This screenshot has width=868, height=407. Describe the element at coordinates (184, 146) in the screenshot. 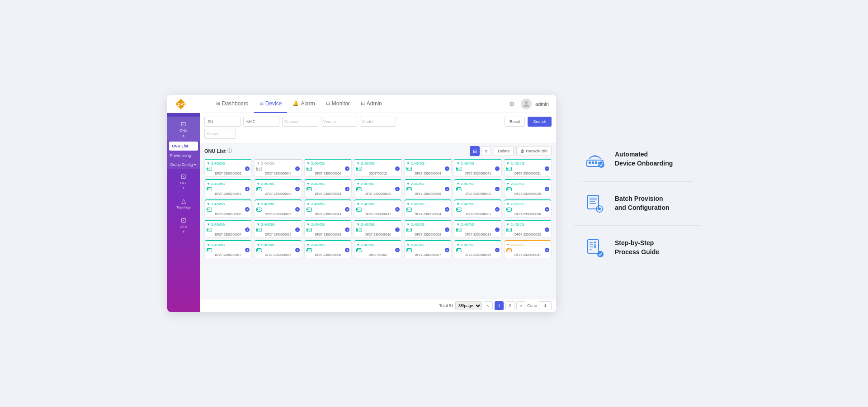

I see `sidebar-sub-onu-list: ONU List` at that location.